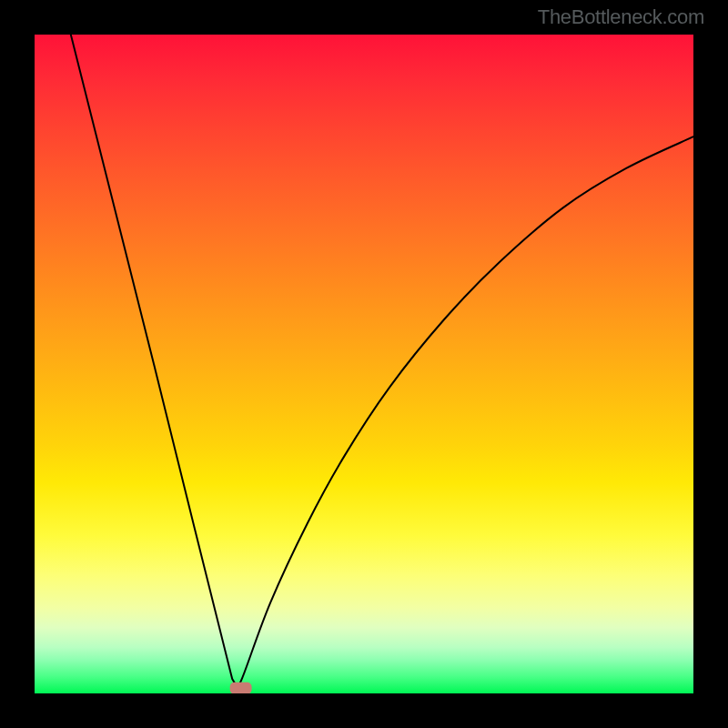  I want to click on attribution-text: TheBottleneck.com, so click(621, 17).